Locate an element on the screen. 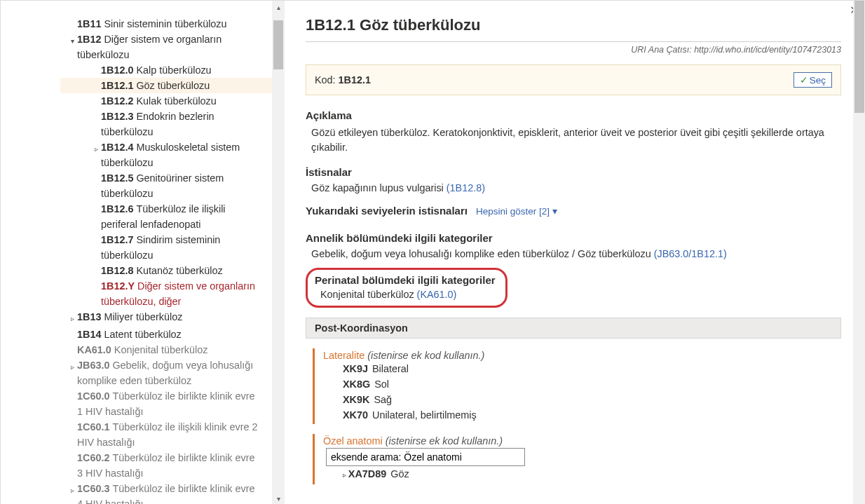 The image size is (865, 504). tree-item-code: 1C60.2 is located at coordinates (93, 458).